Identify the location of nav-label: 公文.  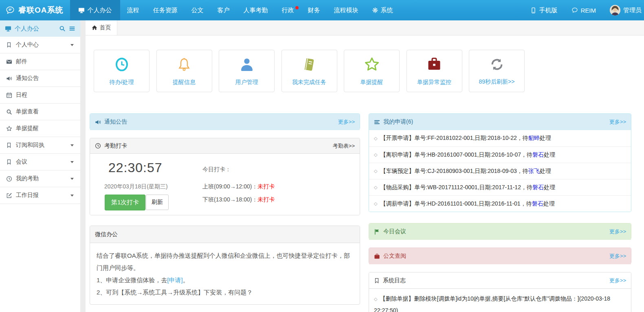
(198, 11).